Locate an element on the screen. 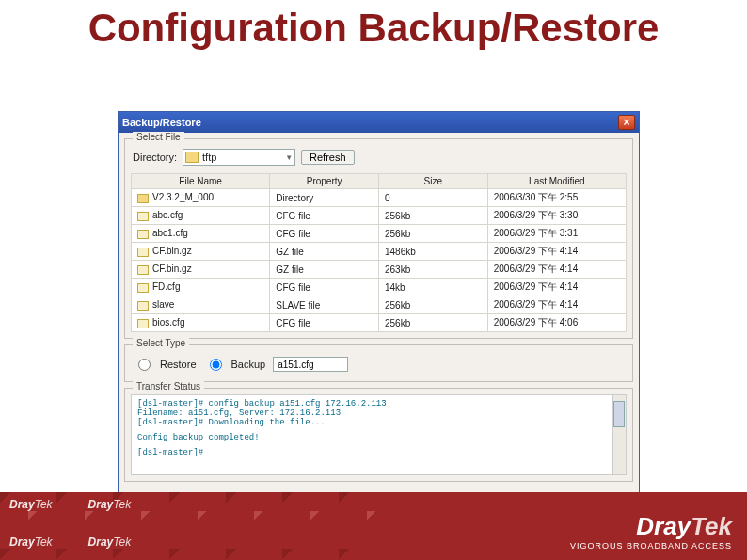  table-row: bios.cfgCFG file256kb2006/3/29 下午 4:06 is located at coordinates (379, 324).